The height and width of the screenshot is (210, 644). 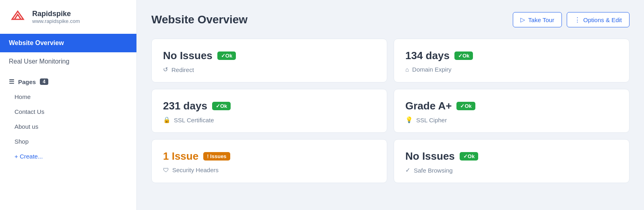 What do you see at coordinates (68, 156) in the screenshot?
I see `create-page-button: + Create...` at bounding box center [68, 156].